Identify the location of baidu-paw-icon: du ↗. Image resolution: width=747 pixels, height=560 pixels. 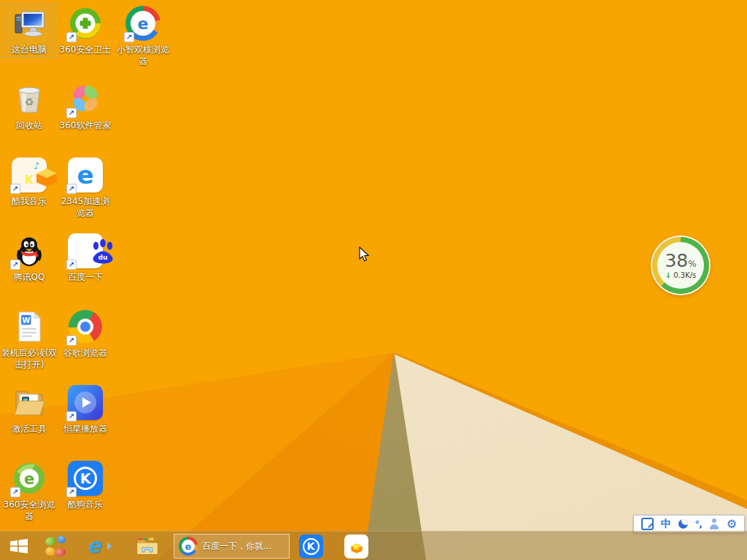
(85, 251).